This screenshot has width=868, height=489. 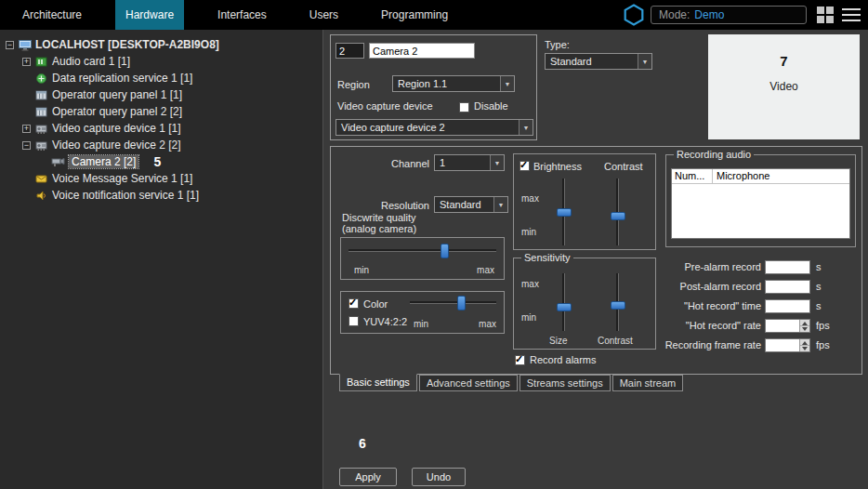 I want to click on video-placeholder-label: Video, so click(x=784, y=86).